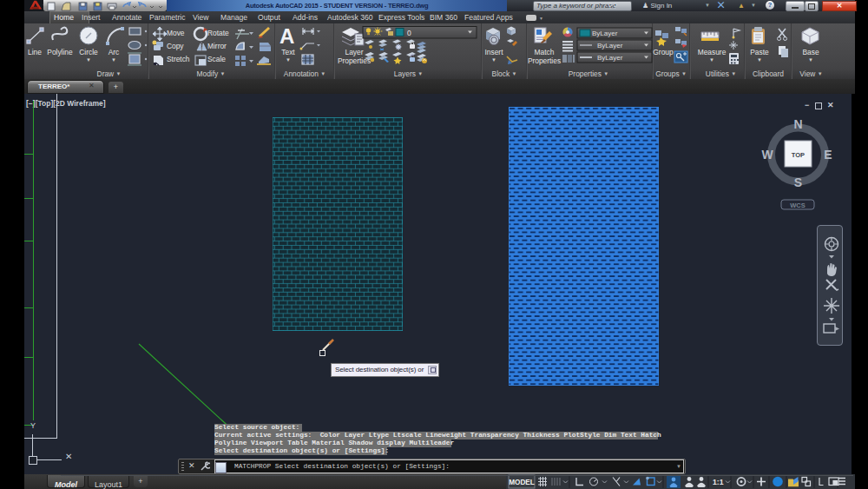 The image size is (868, 489). What do you see at coordinates (522, 483) in the screenshot?
I see `svg-text: MODEL` at bounding box center [522, 483].